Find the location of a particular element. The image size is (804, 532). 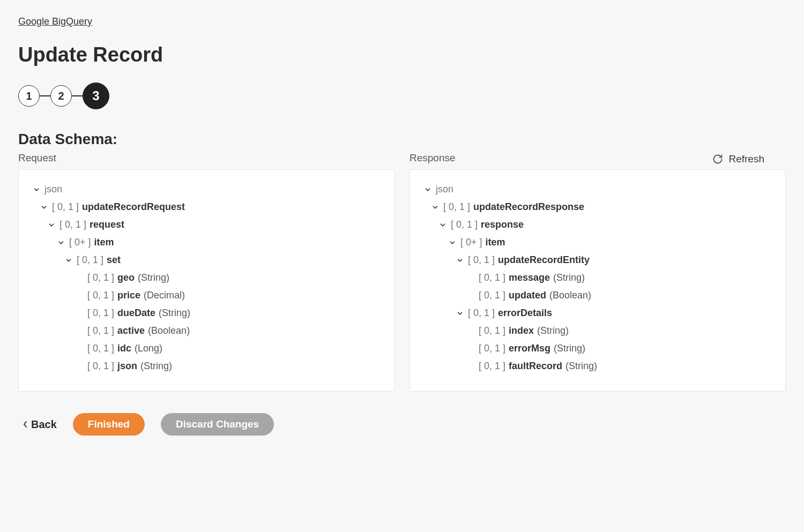

response-label: Response is located at coordinates (598, 158).